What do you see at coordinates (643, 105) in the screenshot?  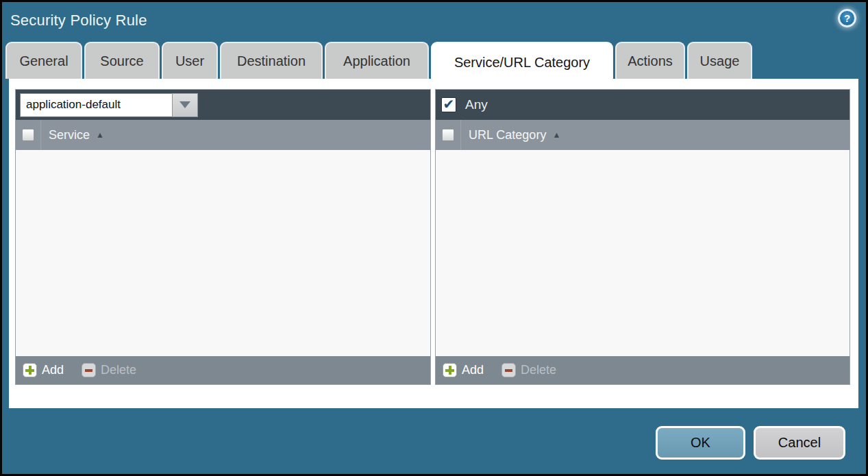 I see `url-category-any-bar: ✔ Any` at bounding box center [643, 105].